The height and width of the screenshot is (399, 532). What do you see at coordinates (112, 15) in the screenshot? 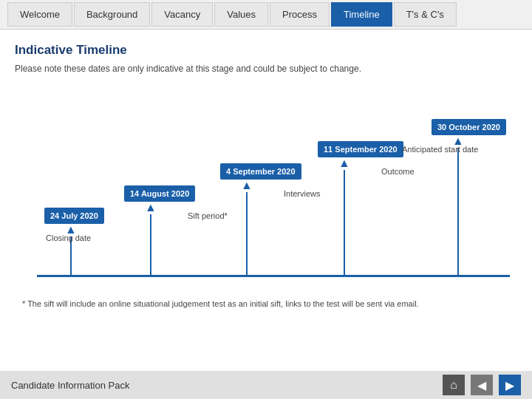
I see `tab-background: Background` at bounding box center [112, 15].